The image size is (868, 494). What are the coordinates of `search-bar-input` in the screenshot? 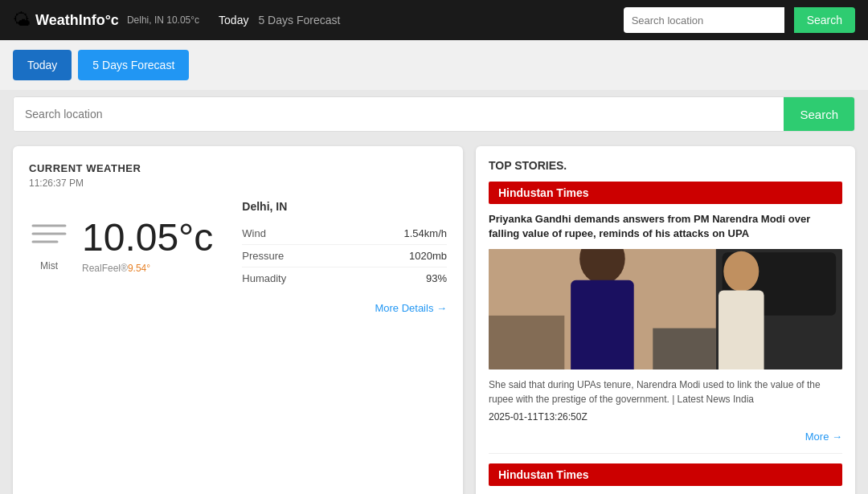 It's located at (399, 114).